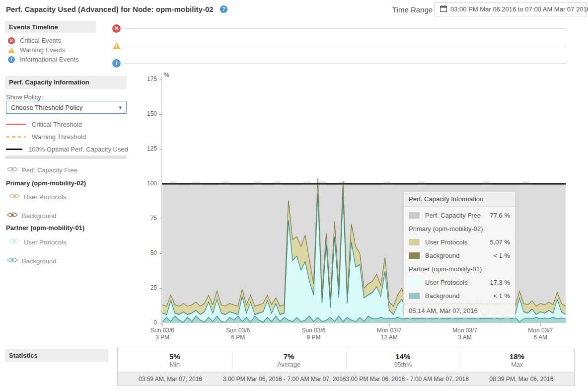 This screenshot has height=391, width=588. Describe the element at coordinates (459, 282) in the screenshot. I see `tooltip-row-partner-user: User Protocols 17.3 %` at that location.